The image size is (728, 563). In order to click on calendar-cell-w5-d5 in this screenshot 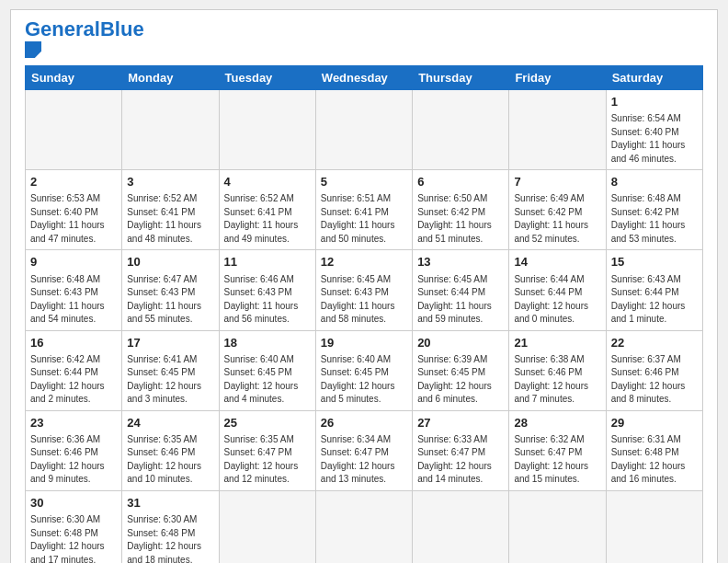, I will do `click(557, 526)`.